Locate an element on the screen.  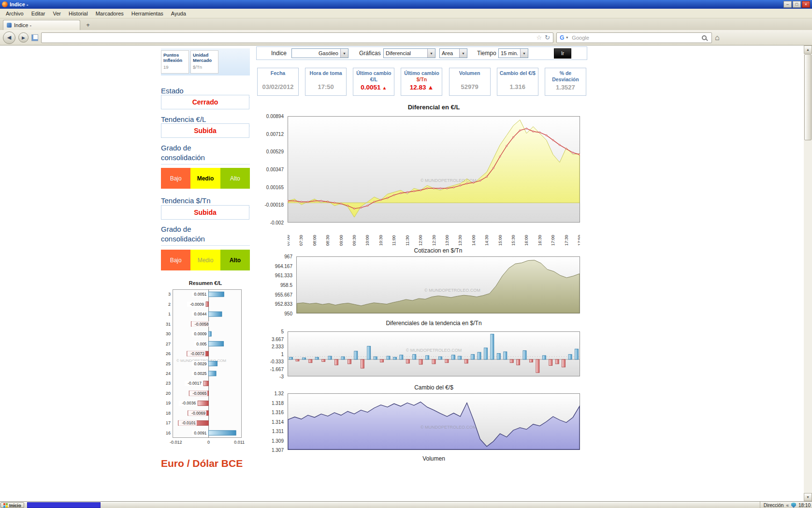
security-shield-icon is located at coordinates (794, 505).